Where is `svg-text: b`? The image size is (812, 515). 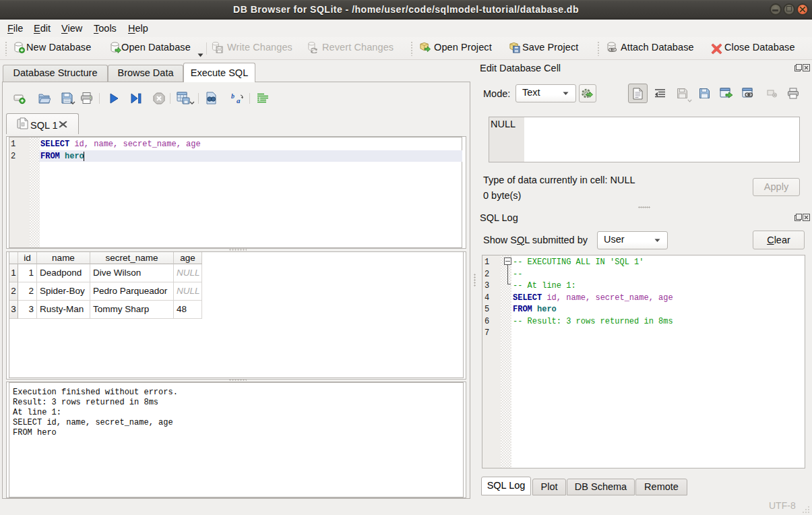 svg-text: b is located at coordinates (233, 96).